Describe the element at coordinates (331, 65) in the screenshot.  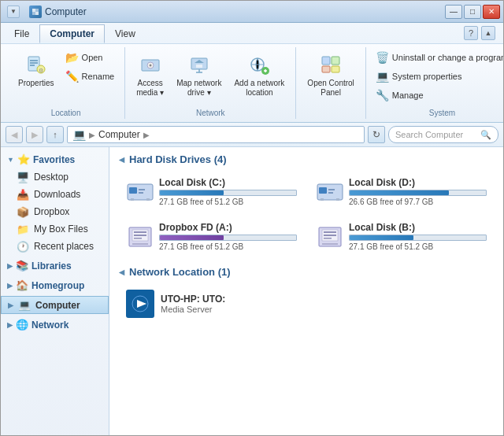
I see `open-control-panel-icon` at that location.